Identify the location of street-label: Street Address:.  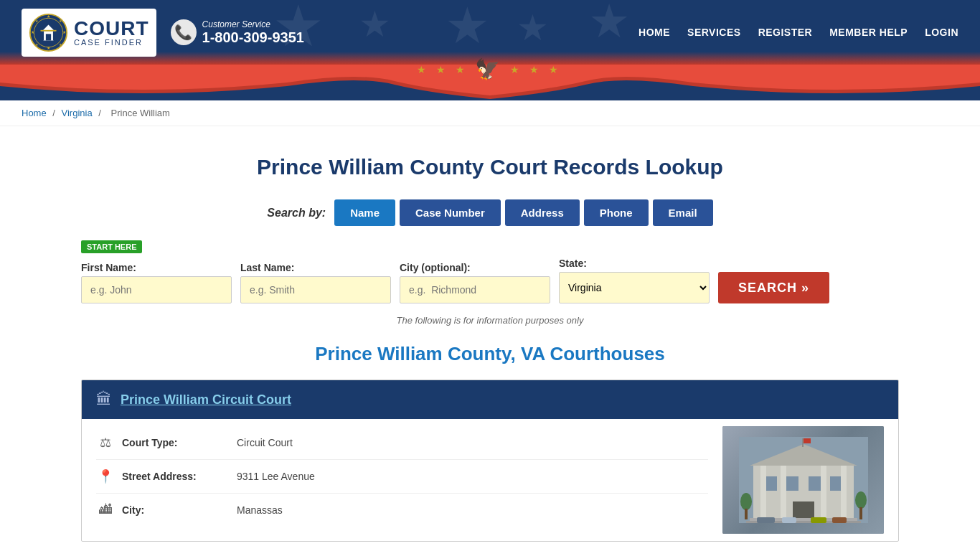
(176, 476).